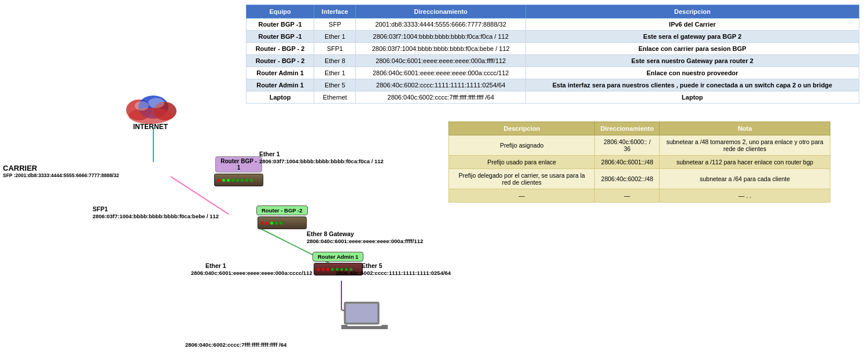  Describe the element at coordinates (156, 216) in the screenshot. I see `bgp2-sfp1-addr: 2806:03f7:1004:bbbb:bbbb:bbbb:f0ca:bebe …` at that location.